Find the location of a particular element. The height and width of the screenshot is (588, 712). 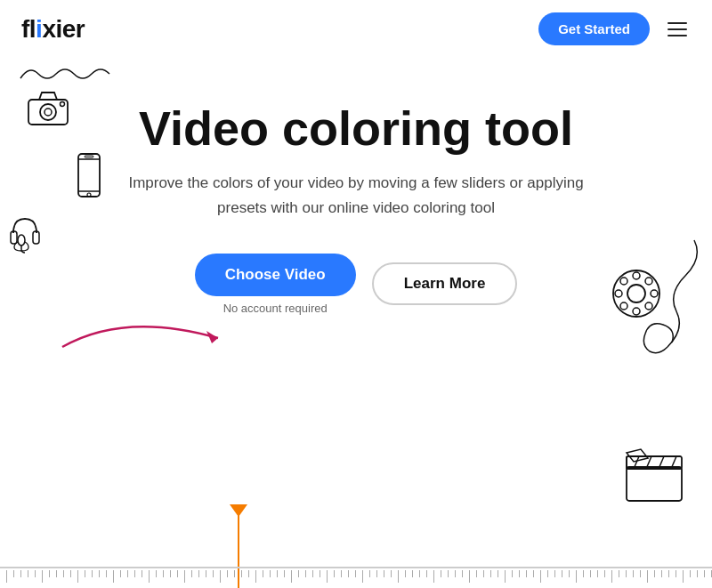

cta-row: Choose Video No account required Learn M… is located at coordinates (356, 285).